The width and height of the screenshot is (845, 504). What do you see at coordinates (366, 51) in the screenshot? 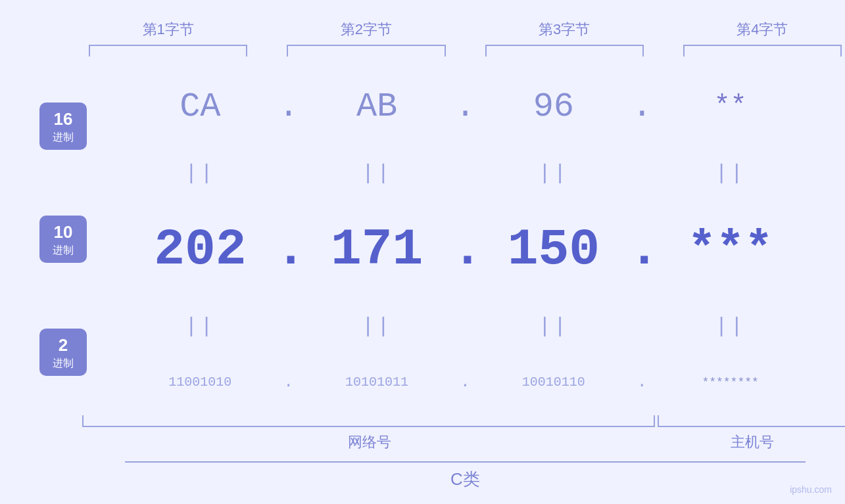
I see `bracket-col2` at bounding box center [366, 51].